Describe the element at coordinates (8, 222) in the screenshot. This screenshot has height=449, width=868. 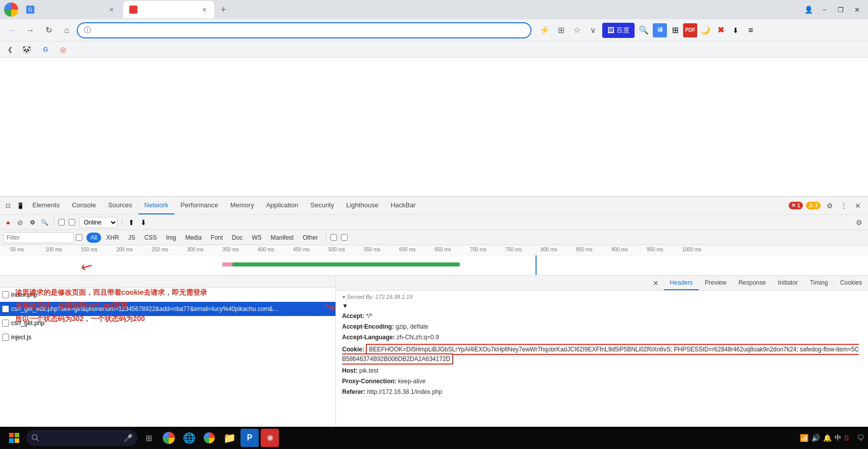
I see `record-button: ●` at that location.